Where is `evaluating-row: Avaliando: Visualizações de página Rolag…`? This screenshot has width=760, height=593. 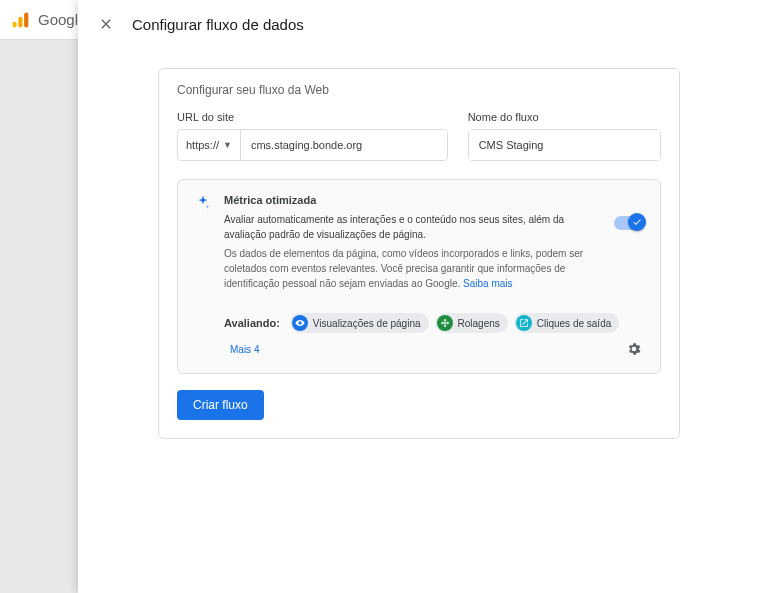
evaluating-row: Avaliando: Visualizações de página Rolag… is located at coordinates (419, 338).